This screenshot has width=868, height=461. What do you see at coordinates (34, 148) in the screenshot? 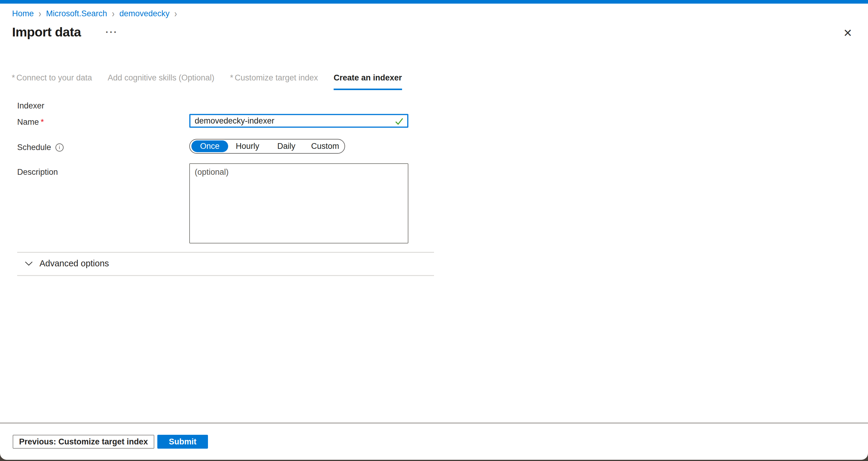
I see `schedule-label-text: Schedule` at bounding box center [34, 148].